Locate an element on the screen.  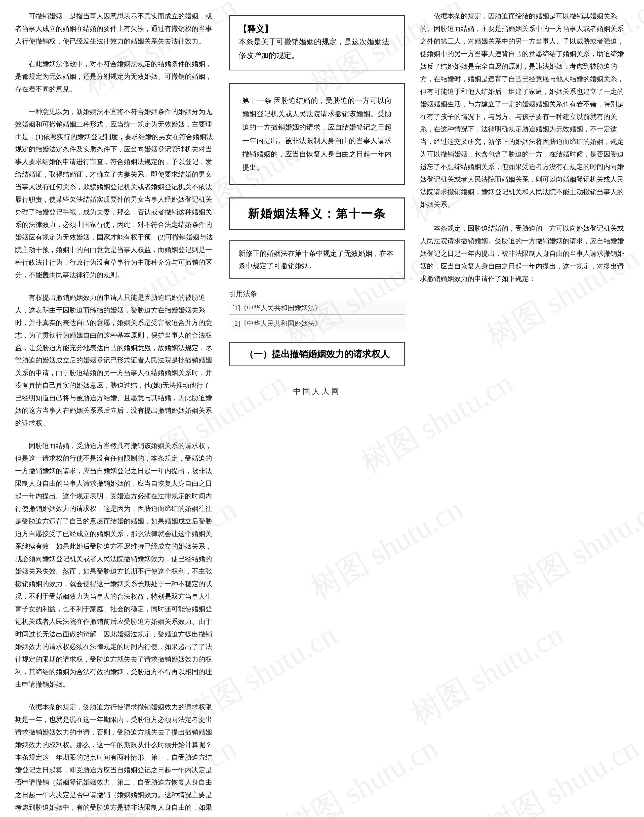
summary-box-1: 新修正的婚姻法在第十条中规定了无效婚姻，在本条中规定了可撤销婚姻。 is located at coordinates (317, 259).